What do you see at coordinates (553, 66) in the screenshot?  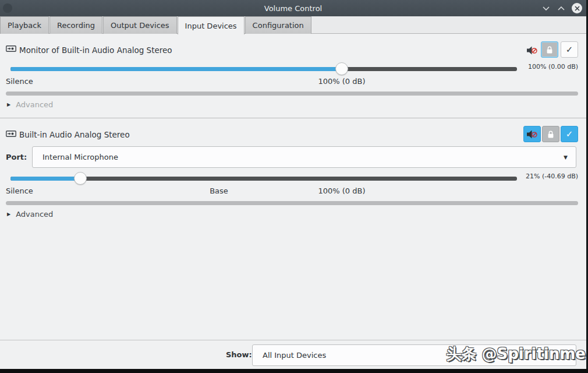 I see `volume-readout: 100% (0.00 dB)` at bounding box center [553, 66].